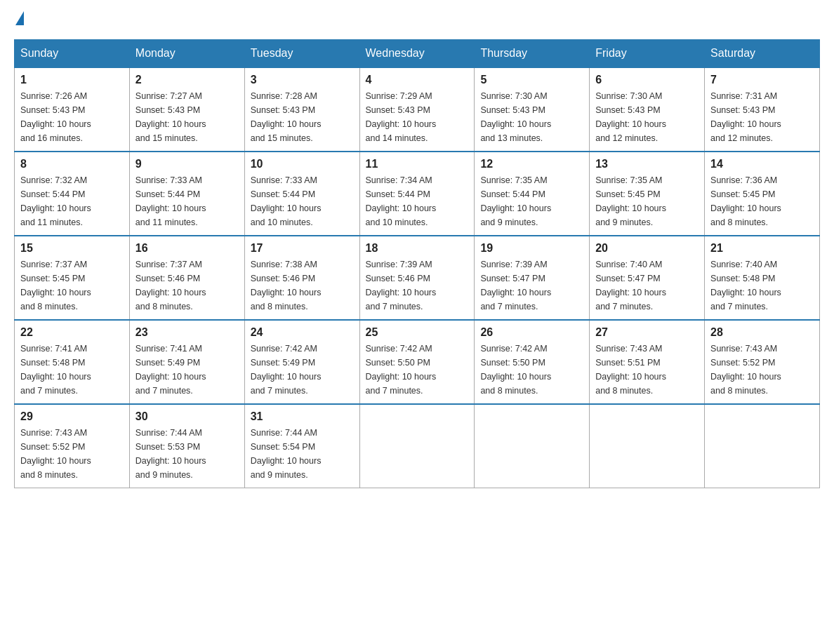  Describe the element at coordinates (417, 109) in the screenshot. I see `calendar-week-1: 1 Sunrise: 7:26 AM Sunset: 5:43 PM Dayli…` at that location.